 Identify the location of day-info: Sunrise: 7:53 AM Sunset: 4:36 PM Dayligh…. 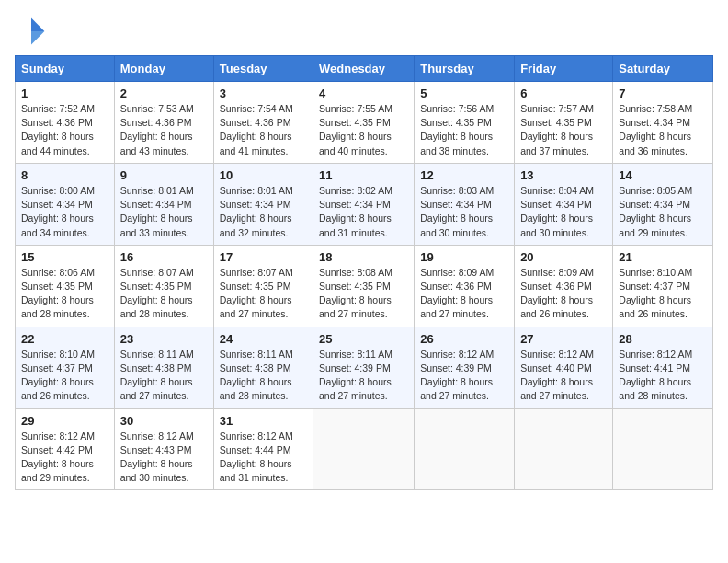
(164, 131).